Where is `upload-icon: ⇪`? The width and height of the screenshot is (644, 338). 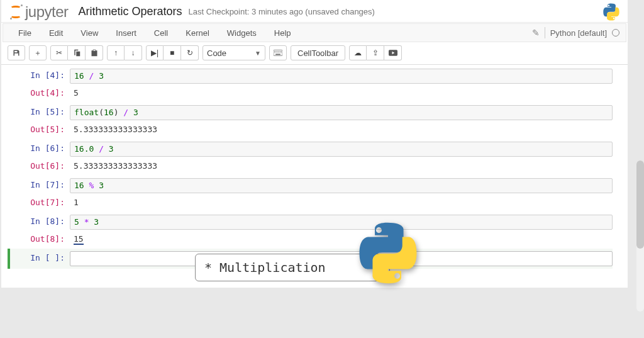
upload-icon: ⇪ is located at coordinates (375, 53).